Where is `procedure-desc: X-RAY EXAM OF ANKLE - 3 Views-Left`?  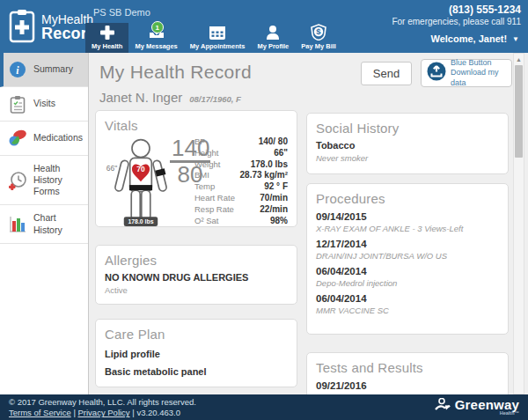 procedure-desc: X-RAY EXAM OF ANKLE - 3 Views-Left is located at coordinates (407, 229).